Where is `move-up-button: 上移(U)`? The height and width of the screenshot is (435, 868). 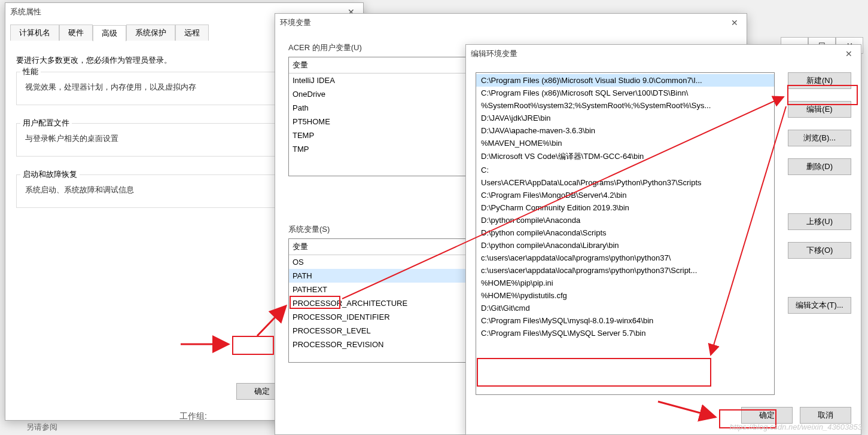
move-up-button: 上移(U) is located at coordinates (820, 222).